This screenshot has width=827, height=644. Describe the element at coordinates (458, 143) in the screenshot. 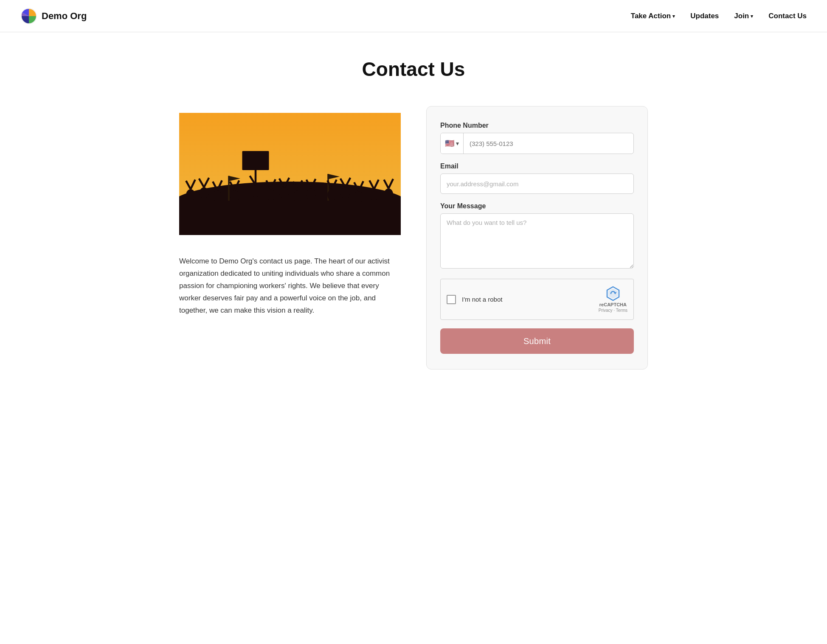

I see `phone-dropdown-arrow: ▾` at that location.